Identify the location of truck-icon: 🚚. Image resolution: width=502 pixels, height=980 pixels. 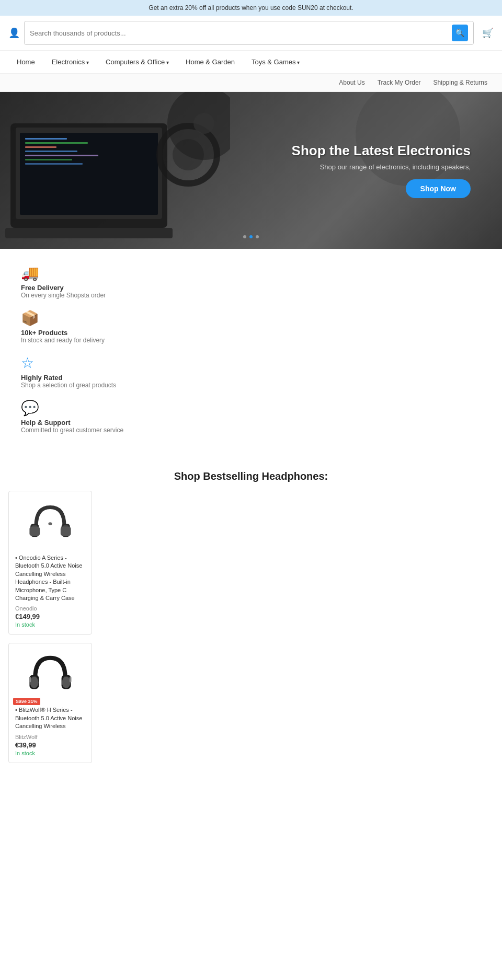
(251, 273).